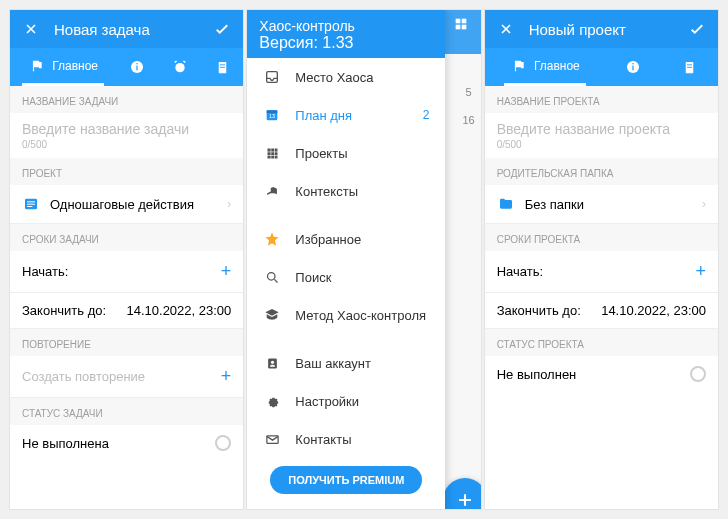 The height and width of the screenshot is (519, 728). Describe the element at coordinates (346, 77) in the screenshot. I see `menu-chaos-place: Место Хаоса` at that location.